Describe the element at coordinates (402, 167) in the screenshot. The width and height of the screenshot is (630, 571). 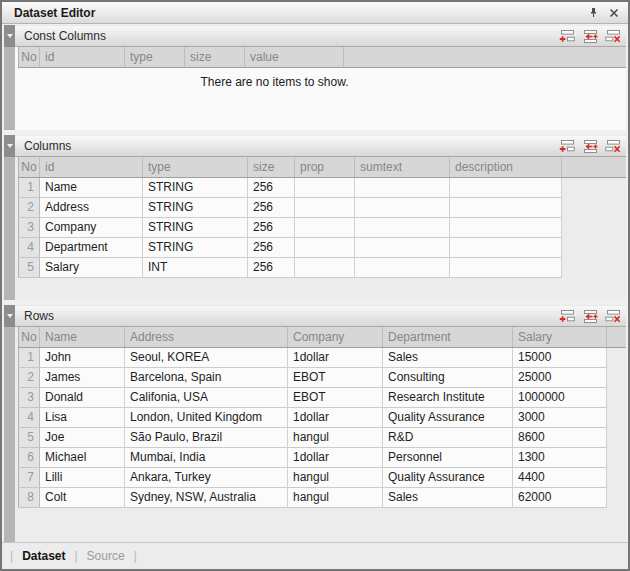
I see `column-header-sumtext: sumtext` at that location.